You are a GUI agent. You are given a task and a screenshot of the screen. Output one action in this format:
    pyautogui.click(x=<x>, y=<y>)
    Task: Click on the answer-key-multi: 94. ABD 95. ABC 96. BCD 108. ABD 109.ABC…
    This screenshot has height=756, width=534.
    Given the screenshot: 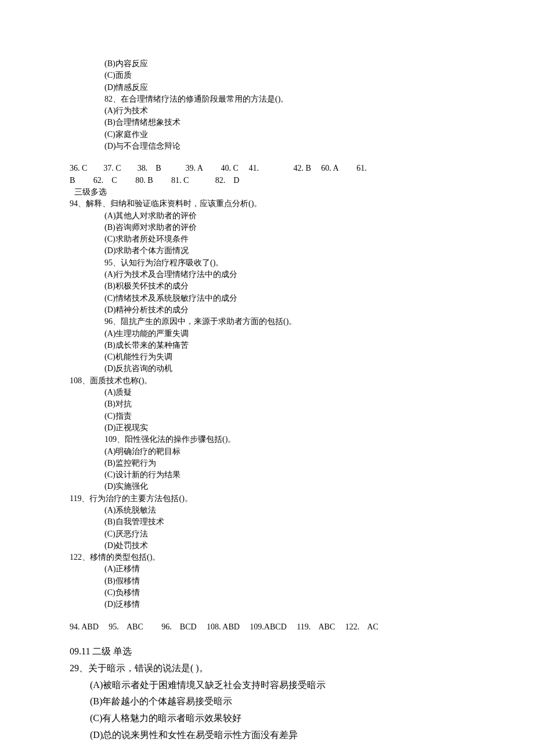 What is the action you would take?
    pyautogui.click(x=267, y=627)
    